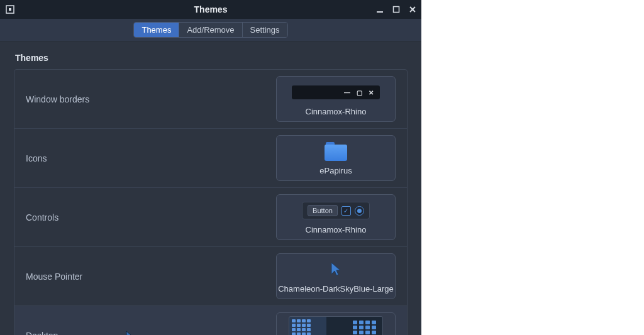 This screenshot has width=644, height=335. What do you see at coordinates (380, 9) in the screenshot?
I see `minimize-icon` at bounding box center [380, 9].